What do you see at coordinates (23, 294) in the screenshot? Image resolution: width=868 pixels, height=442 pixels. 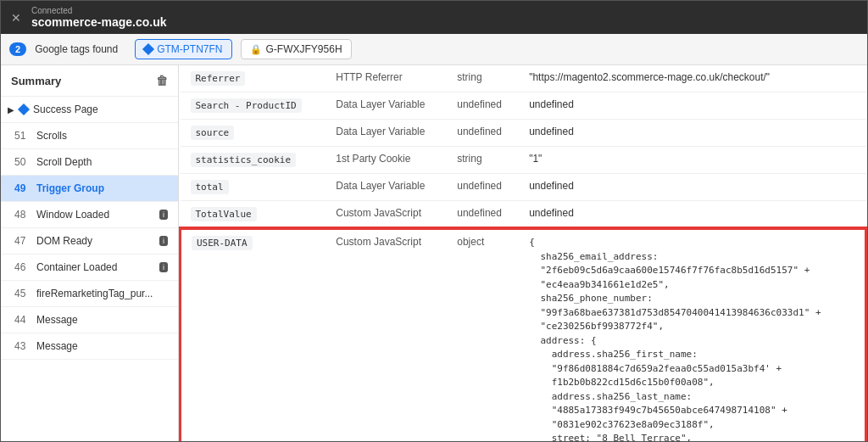 I see `item-number: 45` at bounding box center [23, 294].